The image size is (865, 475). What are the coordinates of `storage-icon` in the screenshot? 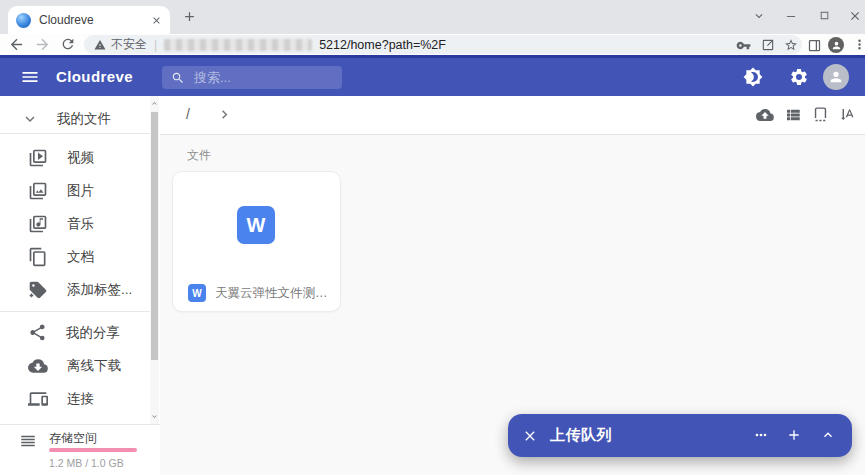 It's located at (28, 441).